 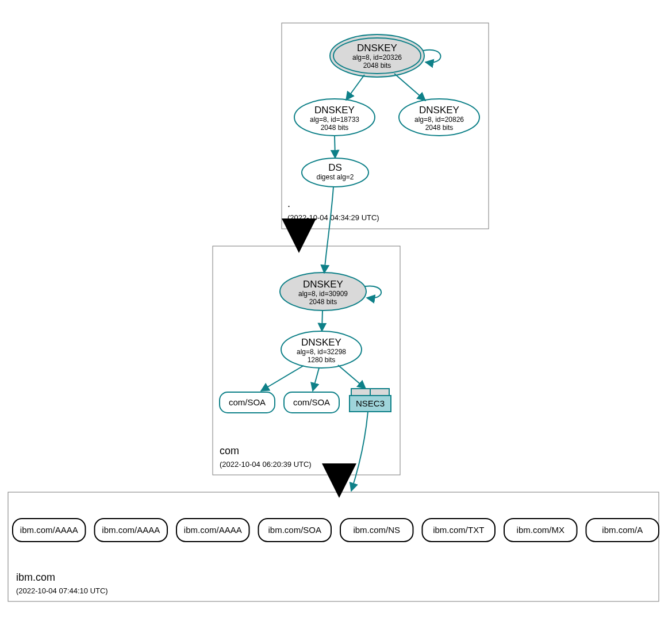 What do you see at coordinates (299, 237) in the screenshot?
I see `edge-root-to-com-deleg` at bounding box center [299, 237].